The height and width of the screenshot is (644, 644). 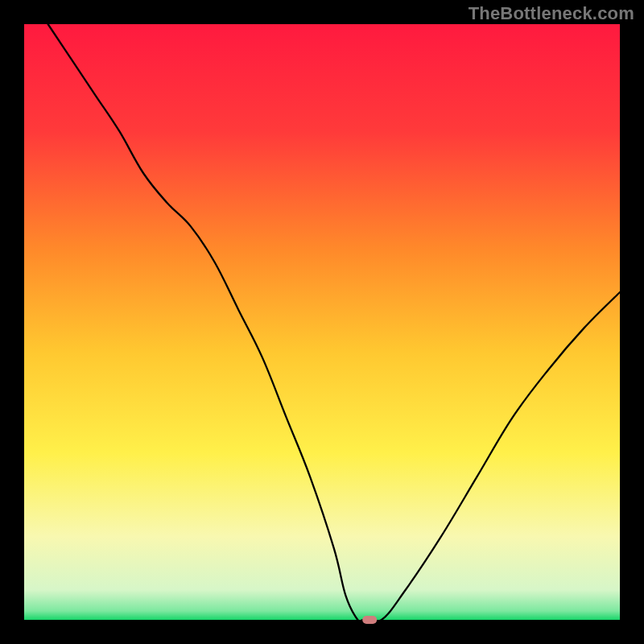 I want to click on minimum-marker, so click(x=369, y=620).